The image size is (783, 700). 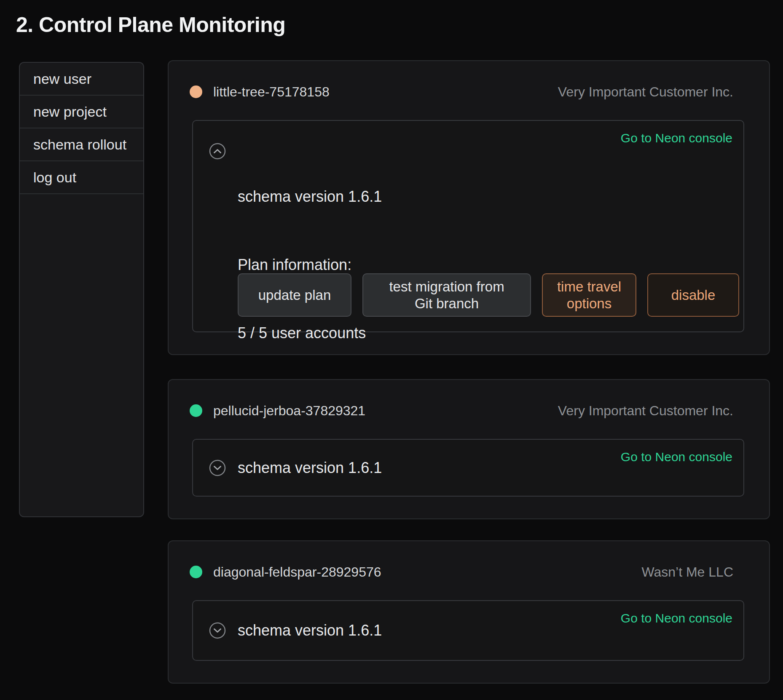 What do you see at coordinates (378, 265) in the screenshot?
I see `plan-info-heading: Plan information:` at bounding box center [378, 265].